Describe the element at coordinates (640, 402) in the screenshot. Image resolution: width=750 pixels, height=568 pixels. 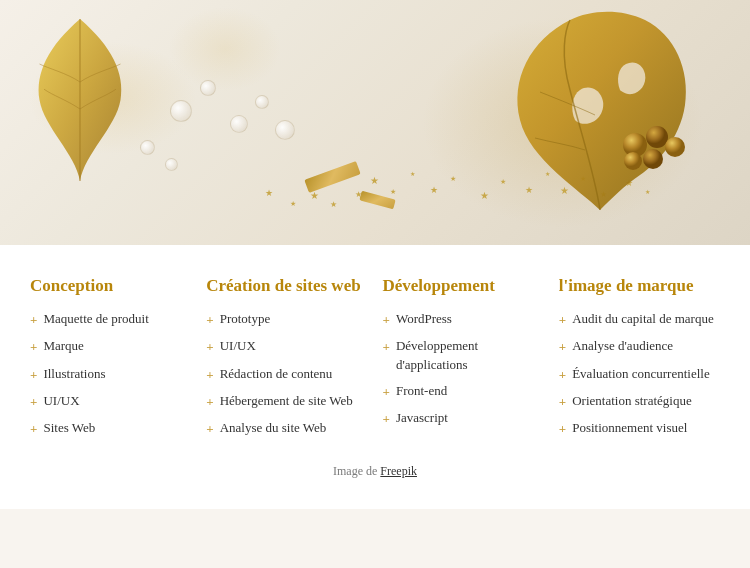
I see `list-item: +Orientation stratégique` at that location.